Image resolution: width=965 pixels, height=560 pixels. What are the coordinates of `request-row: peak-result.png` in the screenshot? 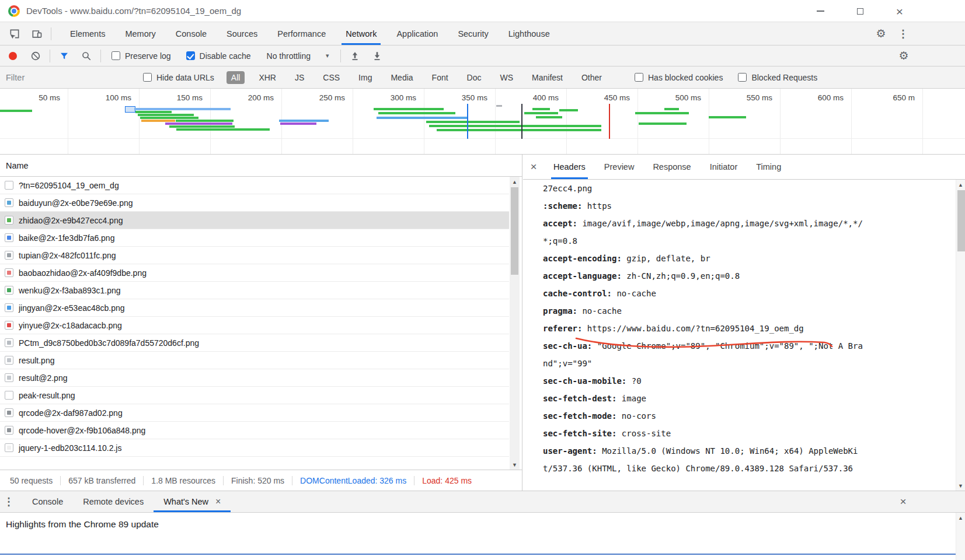 It's located at (255, 396).